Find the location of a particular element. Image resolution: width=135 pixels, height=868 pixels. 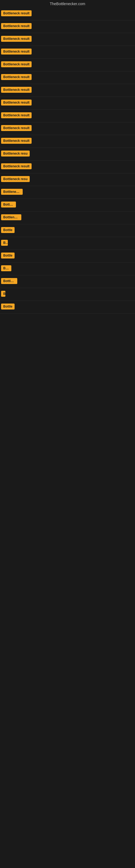

result-row: Bottlen is located at coordinates (68, 205).